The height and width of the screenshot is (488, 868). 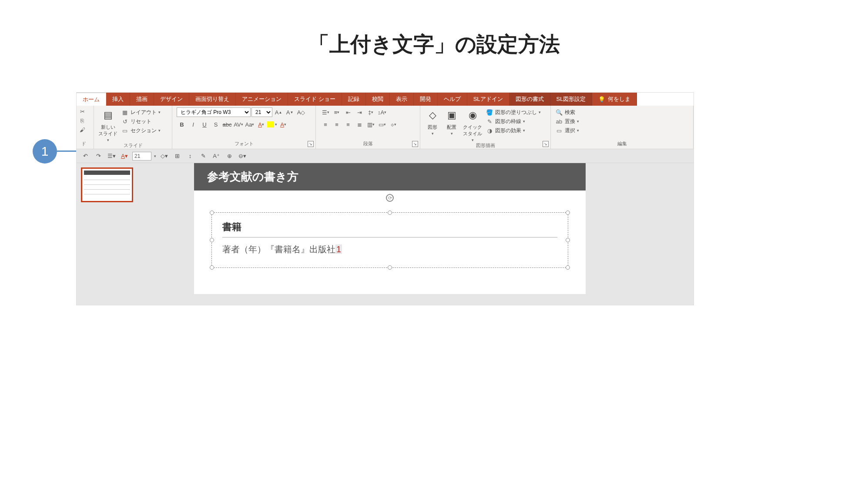 I want to click on select-label: 選択, so click(x=570, y=130).